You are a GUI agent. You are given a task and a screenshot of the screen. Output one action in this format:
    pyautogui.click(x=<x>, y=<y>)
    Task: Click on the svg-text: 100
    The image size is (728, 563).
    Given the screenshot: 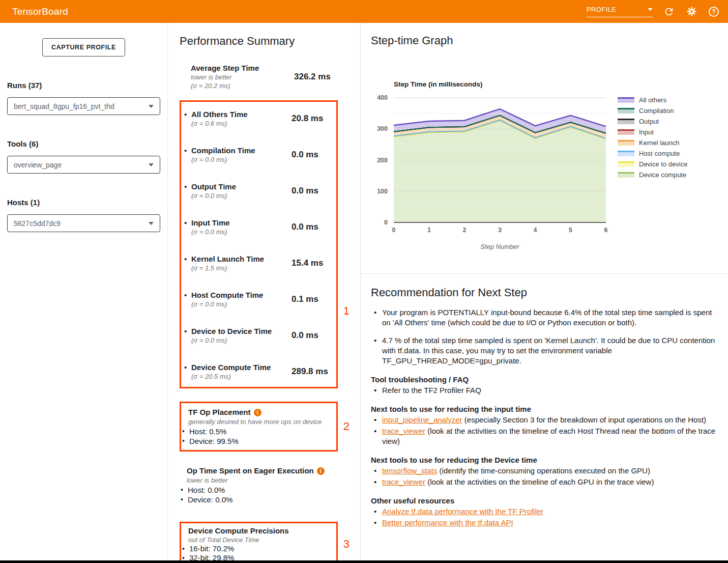 What is the action you would take?
    pyautogui.click(x=383, y=191)
    